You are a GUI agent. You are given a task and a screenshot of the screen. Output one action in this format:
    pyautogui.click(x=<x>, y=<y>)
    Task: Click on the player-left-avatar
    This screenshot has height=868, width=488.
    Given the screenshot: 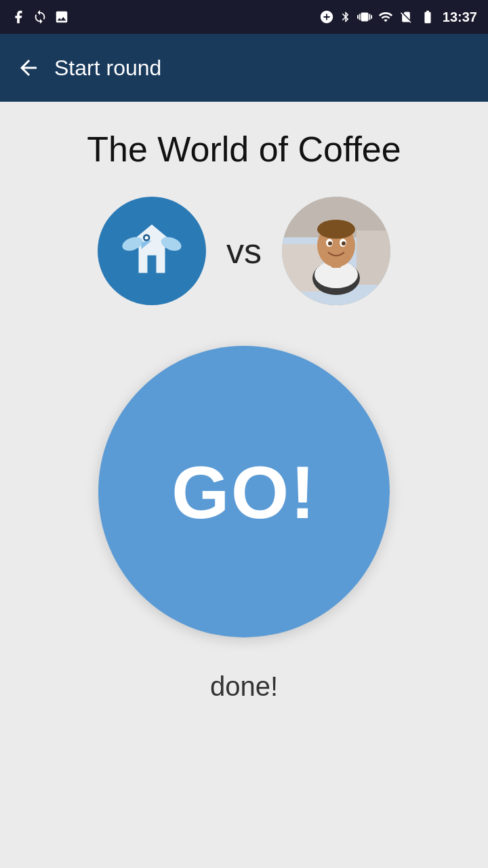 What is the action you would take?
    pyautogui.click(x=152, y=251)
    